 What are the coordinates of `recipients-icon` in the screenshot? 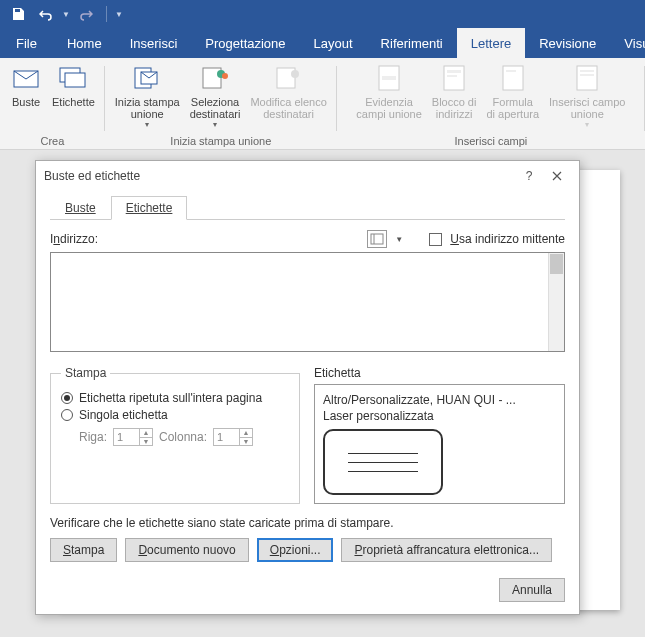 It's located at (215, 78).